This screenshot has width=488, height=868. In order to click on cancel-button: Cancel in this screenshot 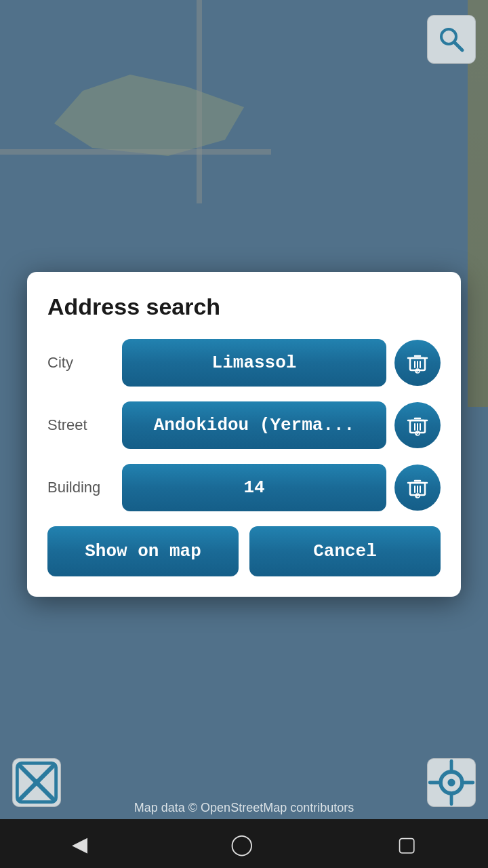, I will do `click(345, 551)`.